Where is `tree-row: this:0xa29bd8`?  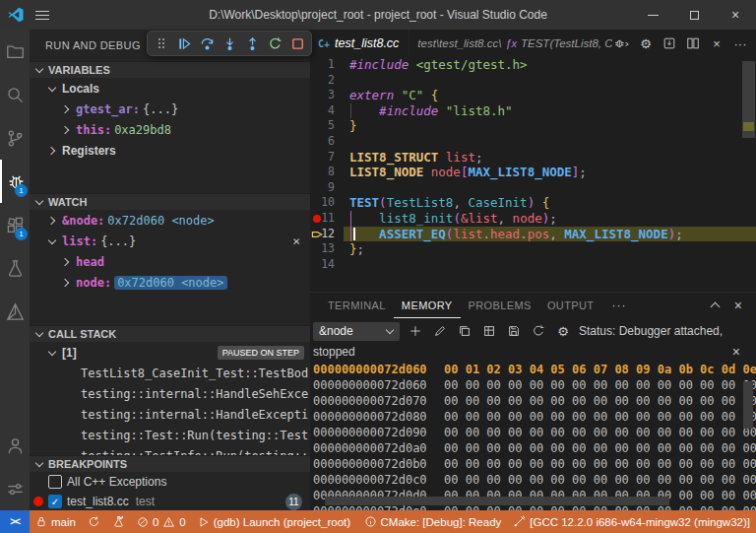 tree-row: this:0xa29bd8 is located at coordinates (169, 130).